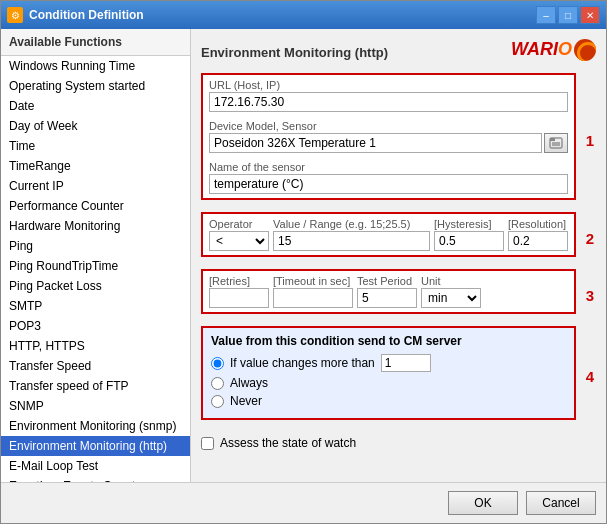 Image resolution: width=607 pixels, height=524 pixels. Describe the element at coordinates (294, 52) in the screenshot. I see `panel-title: Environment Monitoring (http)` at that location.